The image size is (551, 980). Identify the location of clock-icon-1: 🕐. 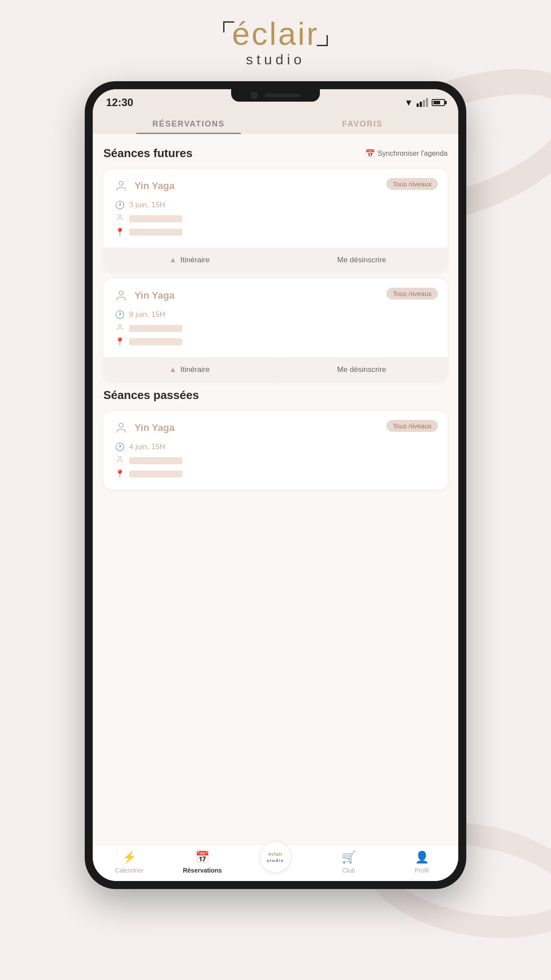
(120, 205).